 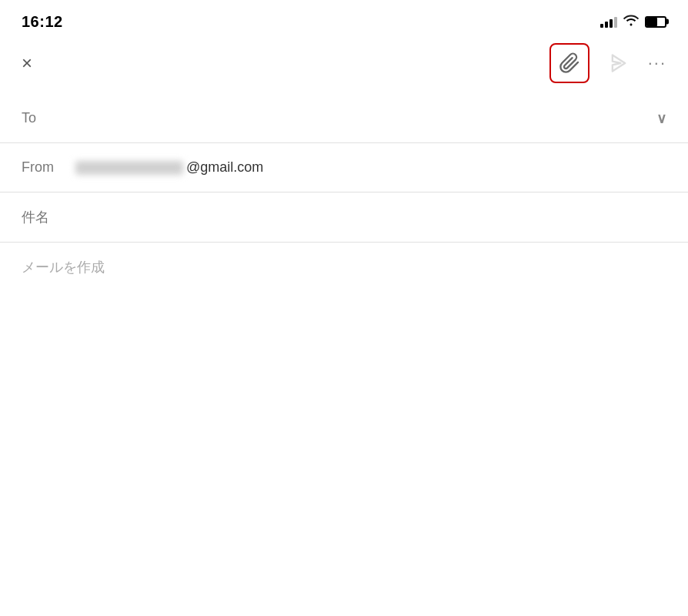 I want to click on signal-icon, so click(x=609, y=22).